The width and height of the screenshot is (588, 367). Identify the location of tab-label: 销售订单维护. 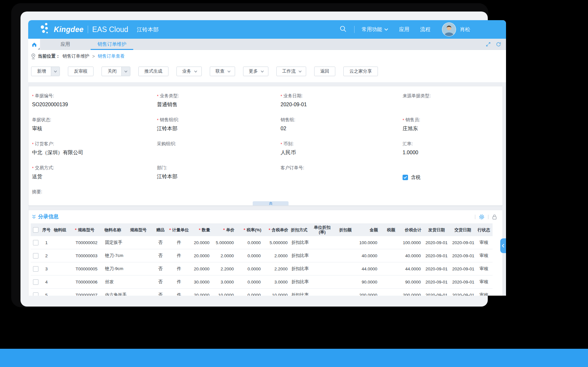
(112, 44).